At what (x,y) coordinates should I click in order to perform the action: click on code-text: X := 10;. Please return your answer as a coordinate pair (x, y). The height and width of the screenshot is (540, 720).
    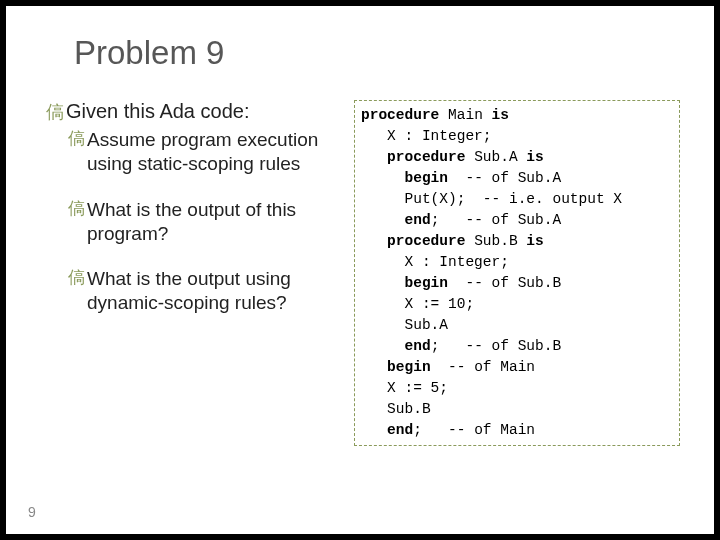
    Looking at the image, I should click on (418, 304).